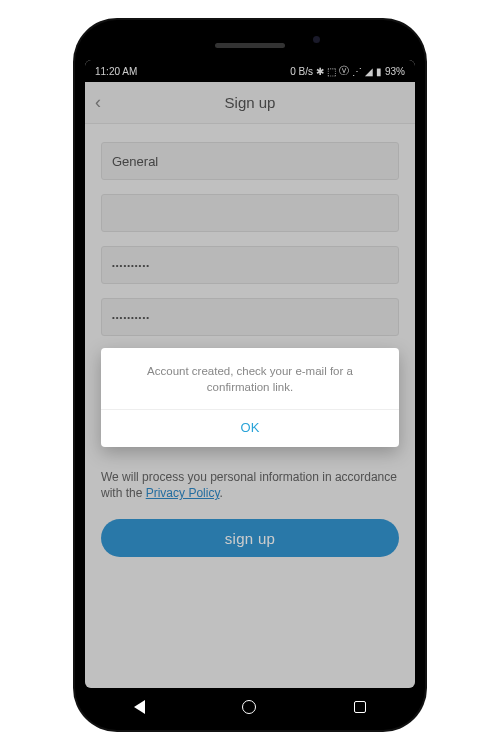 The height and width of the screenshot is (750, 500). What do you see at coordinates (140, 707) in the screenshot?
I see `nav-back-icon` at bounding box center [140, 707].